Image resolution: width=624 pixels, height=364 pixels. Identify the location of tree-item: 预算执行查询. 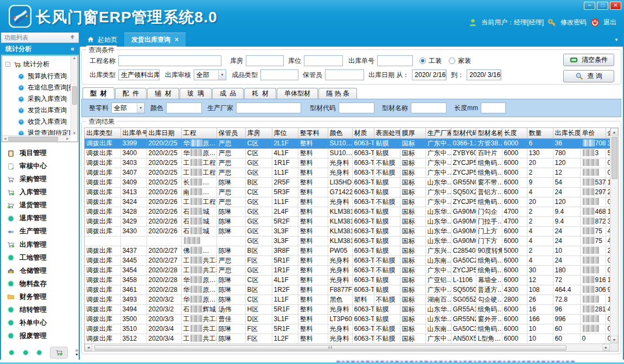
(40, 76).